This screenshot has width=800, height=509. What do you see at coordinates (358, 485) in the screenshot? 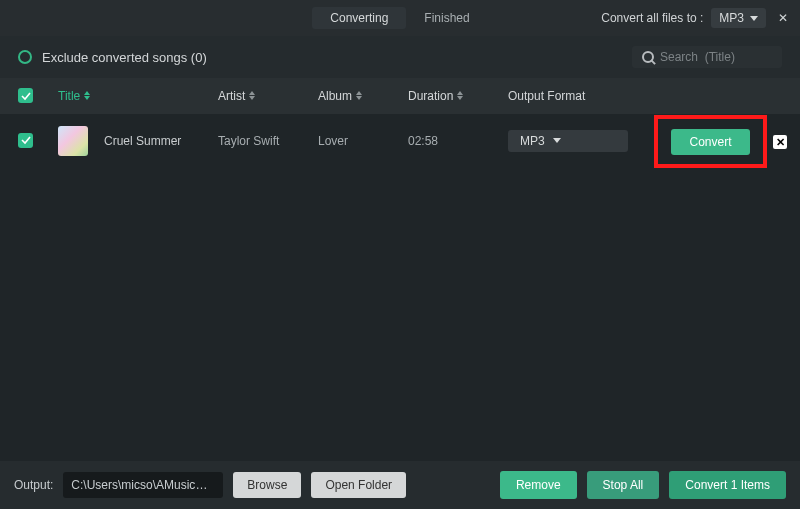
I see `open-folder-button: Open Folder` at bounding box center [358, 485].